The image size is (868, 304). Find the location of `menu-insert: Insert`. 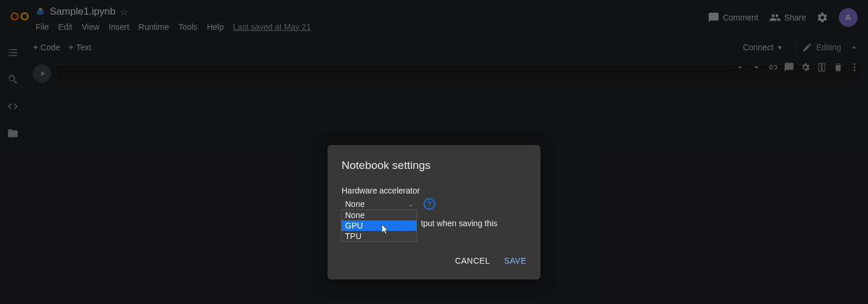

menu-insert: Insert is located at coordinates (119, 27).